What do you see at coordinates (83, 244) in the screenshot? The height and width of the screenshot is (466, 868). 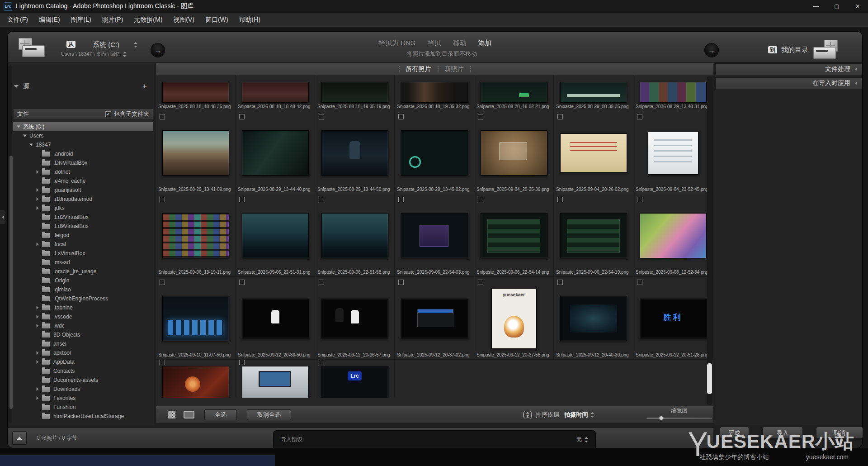 I see `tree-row: .local` at bounding box center [83, 244].